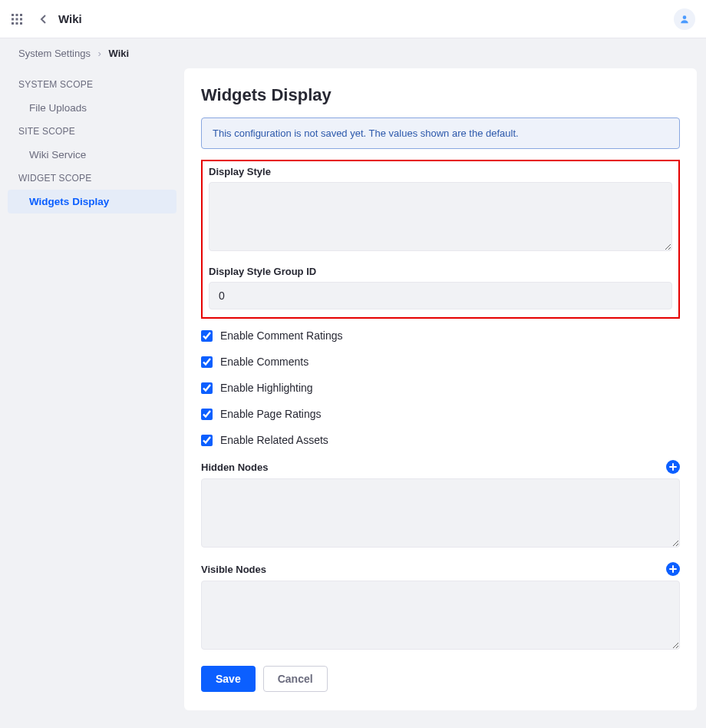 The image size is (706, 728). I want to click on enable-comment-ratings-checkbox, so click(207, 336).